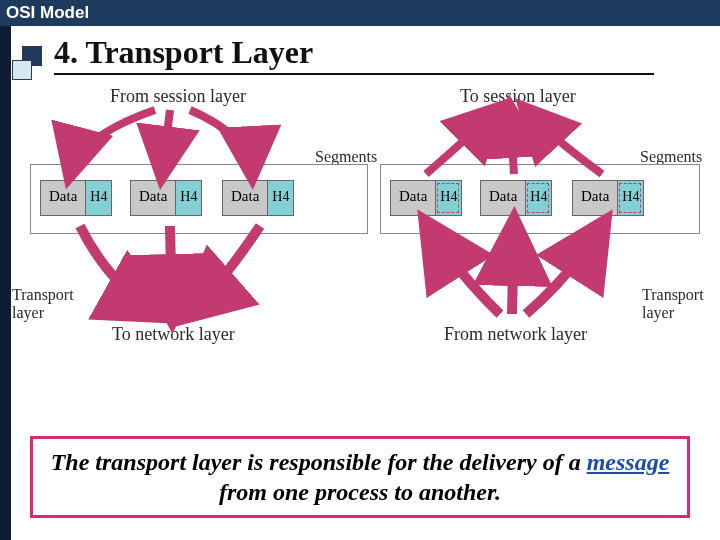 The width and height of the screenshot is (720, 540). I want to click on segment-right-2: Data H4, so click(516, 198).